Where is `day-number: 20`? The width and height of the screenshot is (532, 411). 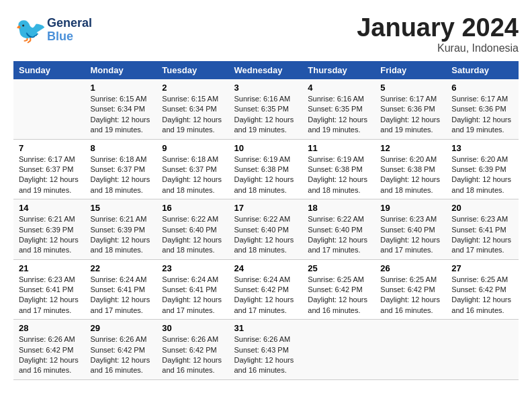
day-number: 20 is located at coordinates (482, 208).